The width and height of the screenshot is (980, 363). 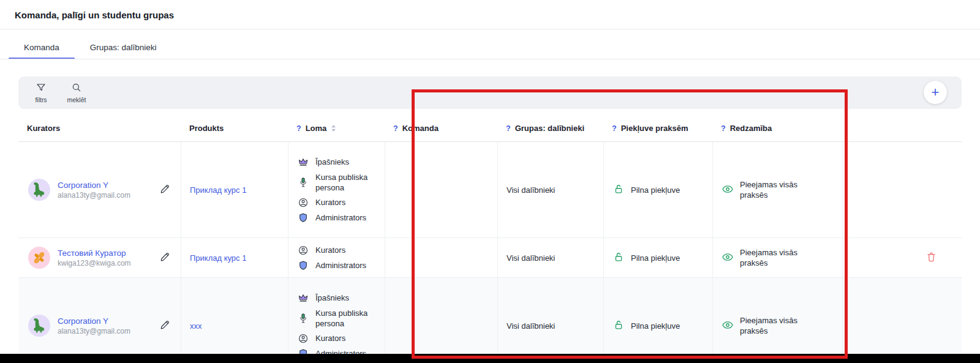 I want to click on filter-button: filtrs, so click(x=41, y=93).